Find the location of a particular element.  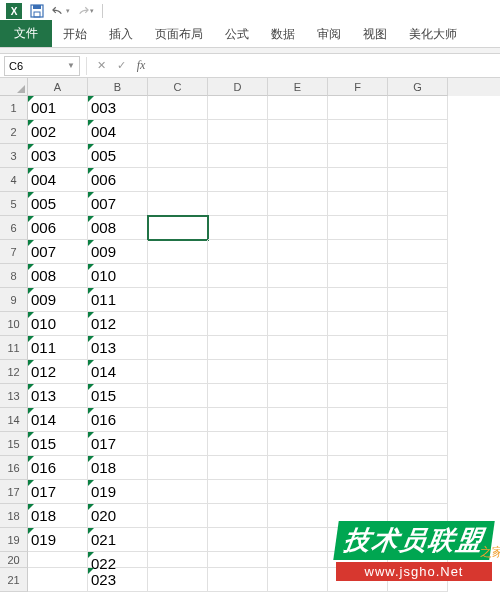

cell-G3 is located at coordinates (418, 156).